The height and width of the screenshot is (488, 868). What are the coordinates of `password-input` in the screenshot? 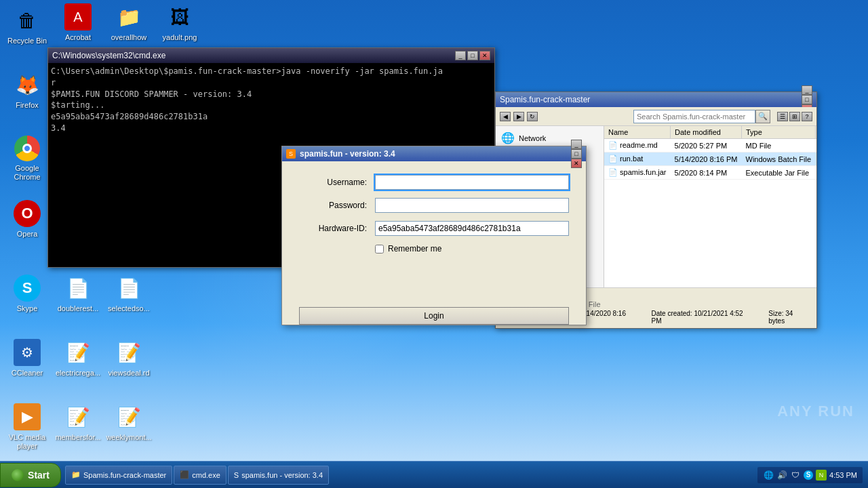 It's located at (472, 205).